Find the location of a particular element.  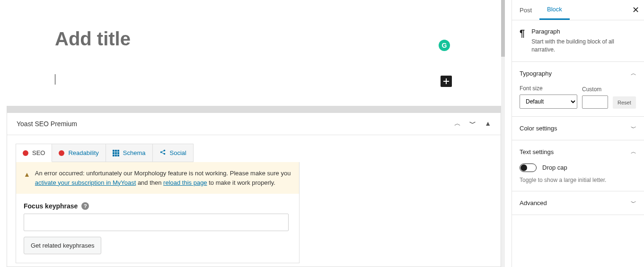

advanced-panel: Advanced ﹀ is located at coordinates (578, 203).